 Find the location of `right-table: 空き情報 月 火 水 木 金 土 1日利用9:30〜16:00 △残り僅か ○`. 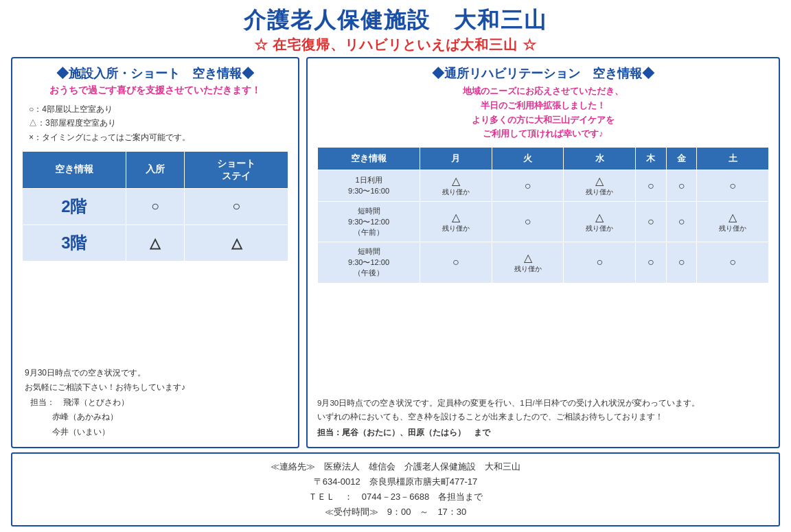

right-table: 空き情報 月 火 水 木 金 土 1日利用9:30〜16:00 △残り僅か ○ is located at coordinates (543, 215).